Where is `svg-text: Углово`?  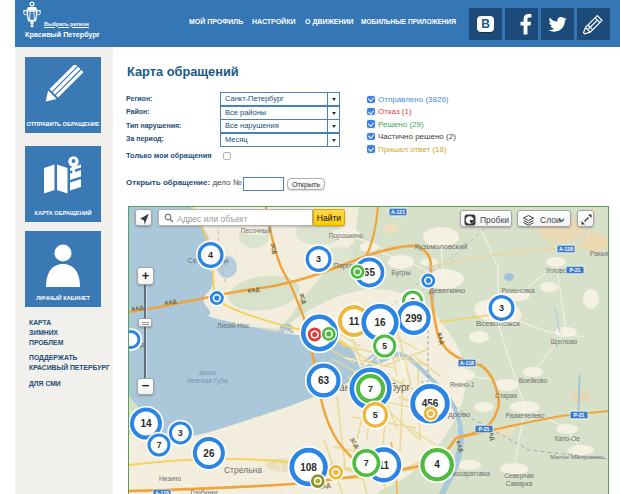
svg-text: Углово is located at coordinates (556, 270).